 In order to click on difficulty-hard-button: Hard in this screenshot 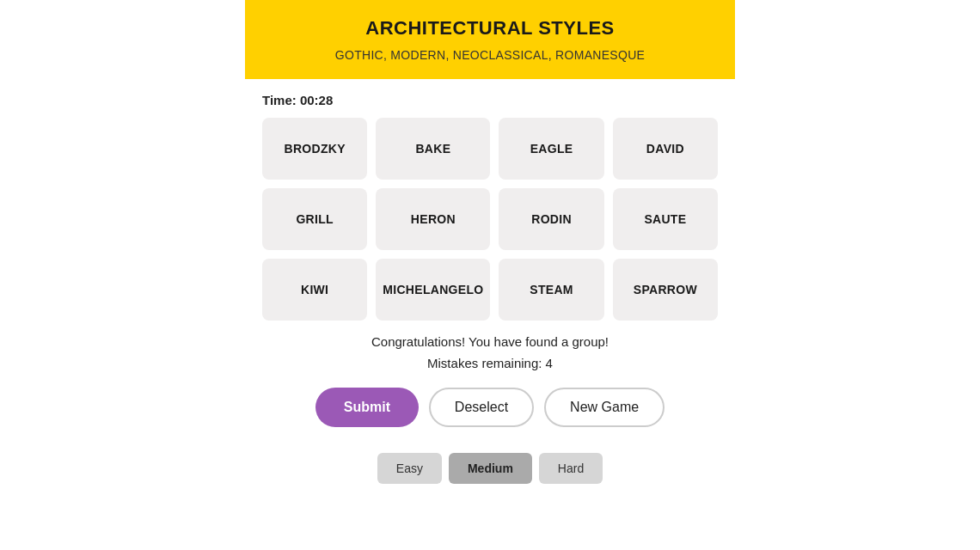, I will do `click(571, 468)`.